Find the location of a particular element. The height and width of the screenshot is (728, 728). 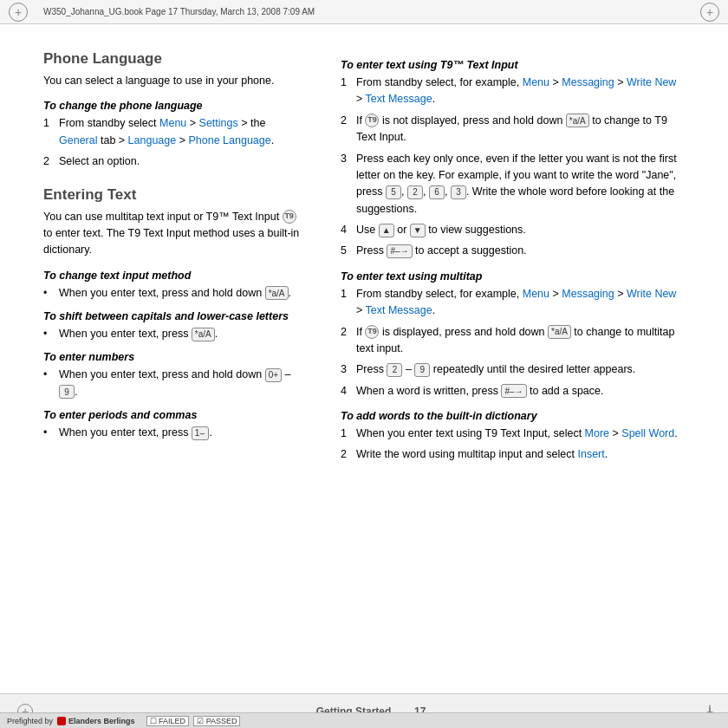

enter-periods-title: To enter periods and commas is located at coordinates (175, 415).